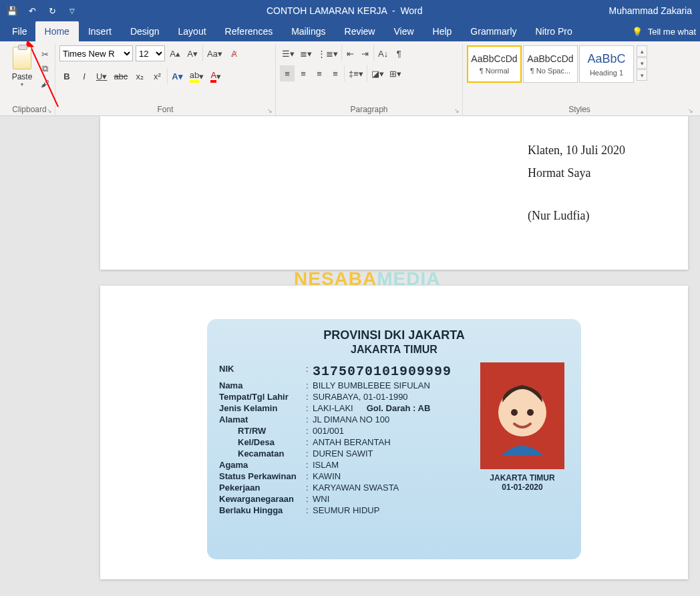 The image size is (700, 596). What do you see at coordinates (442, 31) in the screenshot?
I see `tab-help: Help` at bounding box center [442, 31].